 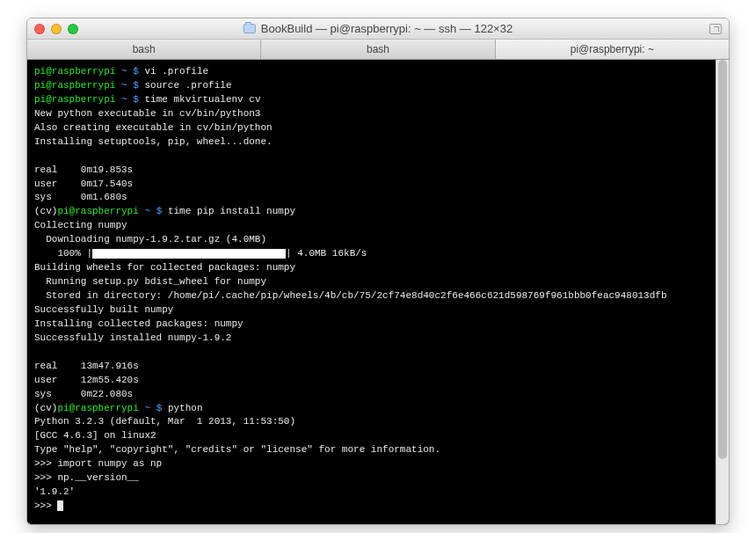 I want to click on tab-bash-1: bash, so click(x=144, y=49).